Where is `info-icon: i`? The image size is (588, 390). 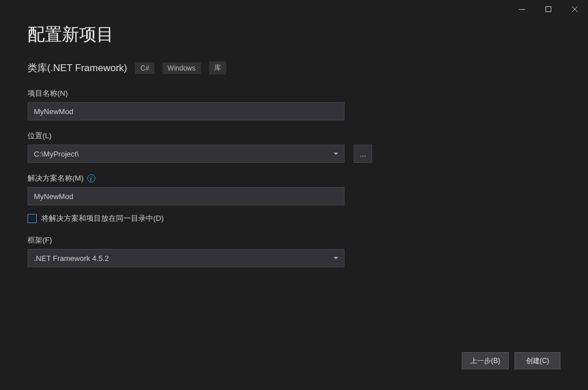
info-icon: i is located at coordinates (91, 178).